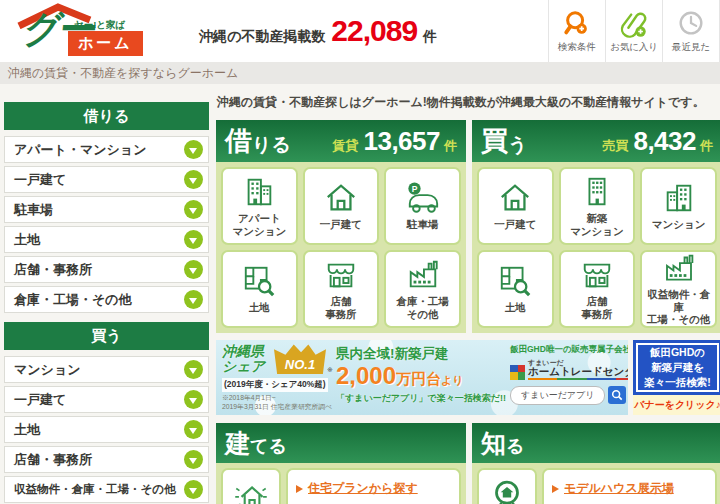  I want to click on iida-ghd-banner: 飯田GHDの 新築戸建を 楽々一括検索! バナーをクリック♪, so click(676, 378).